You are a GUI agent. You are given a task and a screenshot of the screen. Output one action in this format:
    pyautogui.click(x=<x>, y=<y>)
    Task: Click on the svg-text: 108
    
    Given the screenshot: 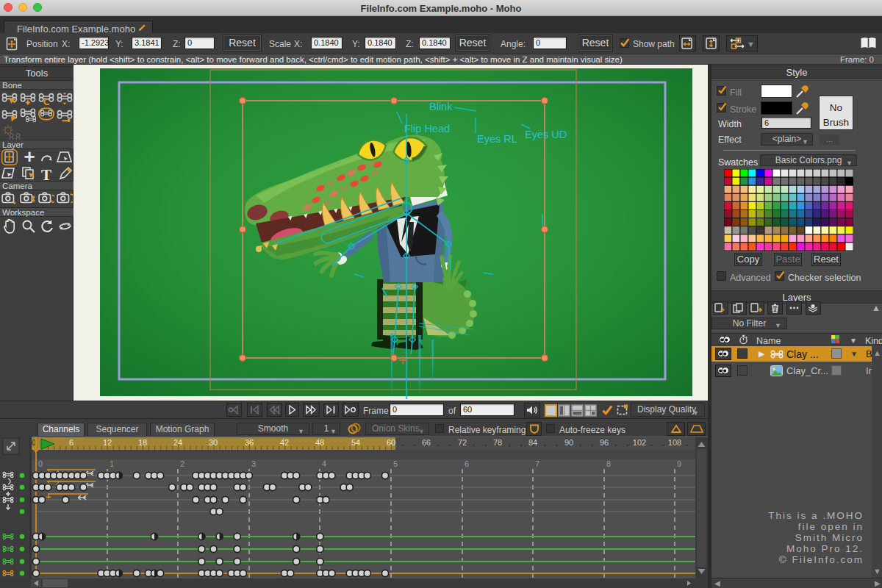 What is the action you would take?
    pyautogui.click(x=675, y=442)
    